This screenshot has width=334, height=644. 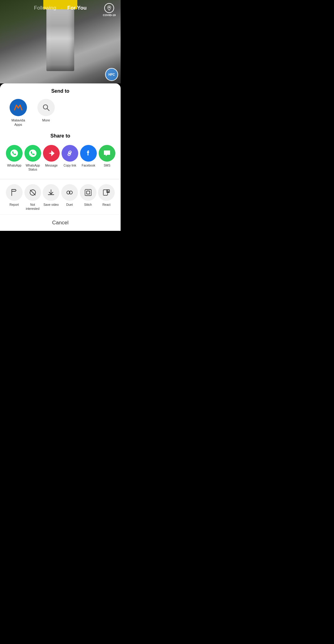 What do you see at coordinates (60, 222) in the screenshot?
I see `cancel-section: Cancel` at bounding box center [60, 222].